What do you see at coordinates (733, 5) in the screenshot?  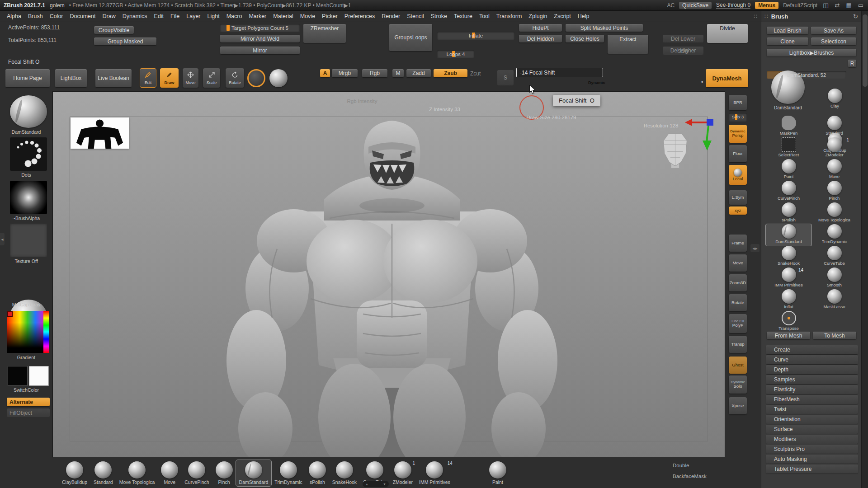 I see `seethrough-control: See-through 0` at bounding box center [733, 5].